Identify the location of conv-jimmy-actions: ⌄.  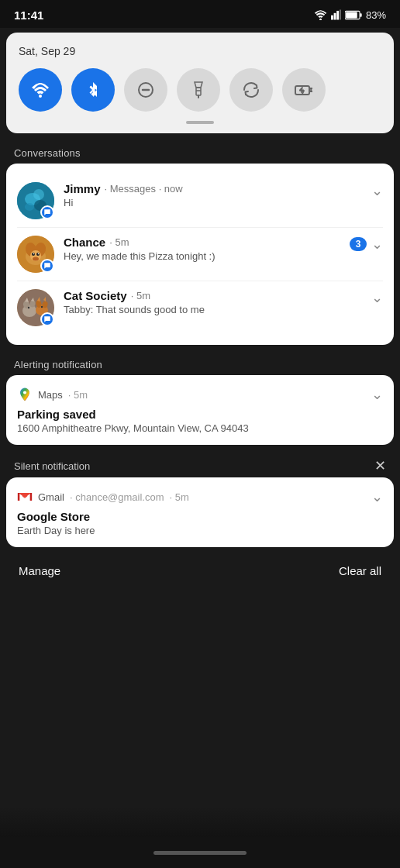
(377, 191).